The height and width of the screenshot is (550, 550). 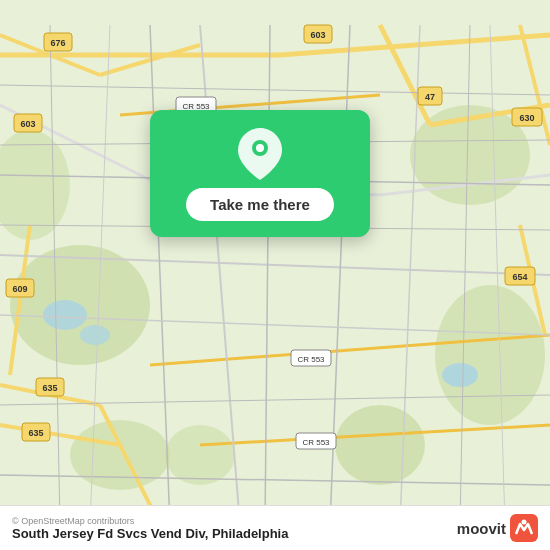 I want to click on svg-text: 47, so click(x=430, y=97).